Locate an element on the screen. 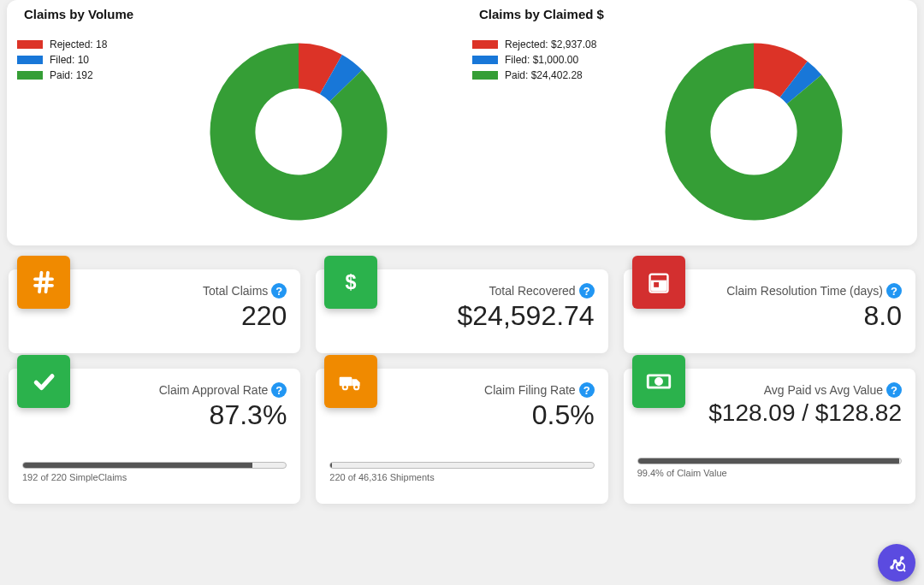 The width and height of the screenshot is (924, 585). metric-filing-rate: Claim Filing Rate? 0.5% 220 of 46,316 Sh… is located at coordinates (462, 436).